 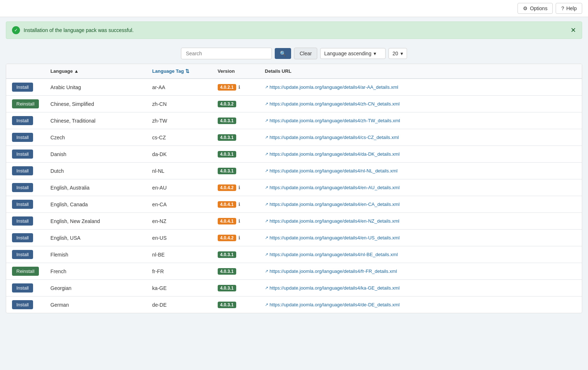 What do you see at coordinates (402, 53) in the screenshot?
I see `chevron-down-icon: ▾` at bounding box center [402, 53].